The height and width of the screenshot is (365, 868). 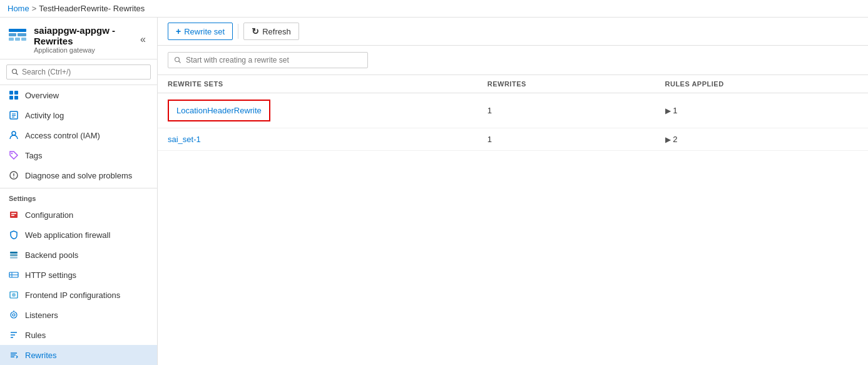 What do you see at coordinates (14, 215) in the screenshot?
I see `config-icon` at bounding box center [14, 215].